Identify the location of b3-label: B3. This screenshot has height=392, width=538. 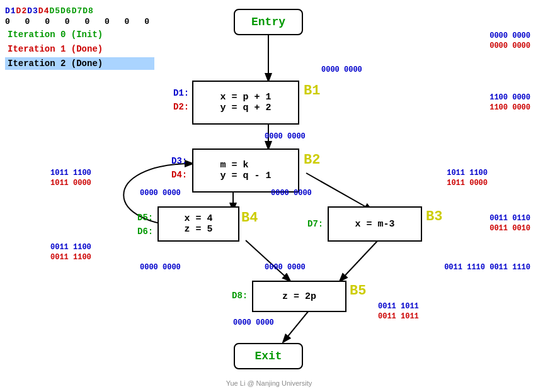
(434, 216).